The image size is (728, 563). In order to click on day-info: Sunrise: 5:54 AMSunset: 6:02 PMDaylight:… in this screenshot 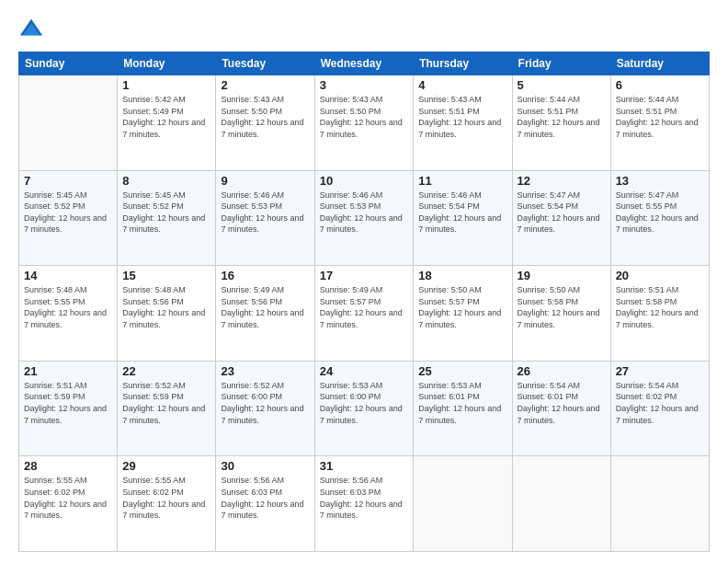, I will do `click(660, 403)`.